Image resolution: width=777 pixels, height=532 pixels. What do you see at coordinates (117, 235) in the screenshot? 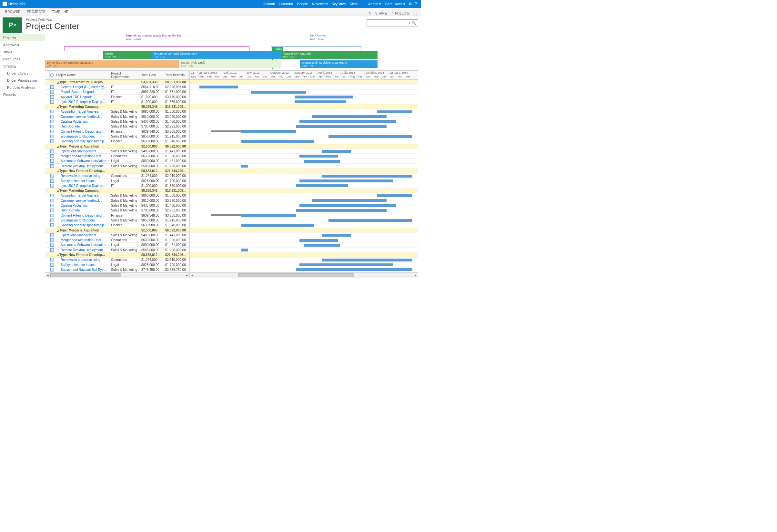
I see `project-row: Operations ManagementSales & Marketing$4…` at bounding box center [117, 235].